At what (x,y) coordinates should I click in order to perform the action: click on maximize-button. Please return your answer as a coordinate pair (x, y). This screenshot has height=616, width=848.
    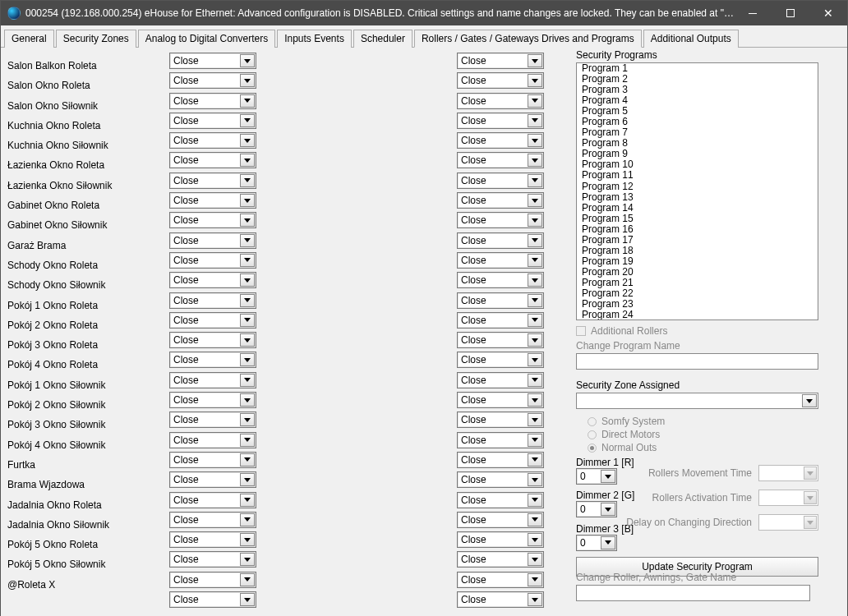
    Looking at the image, I should click on (790, 13).